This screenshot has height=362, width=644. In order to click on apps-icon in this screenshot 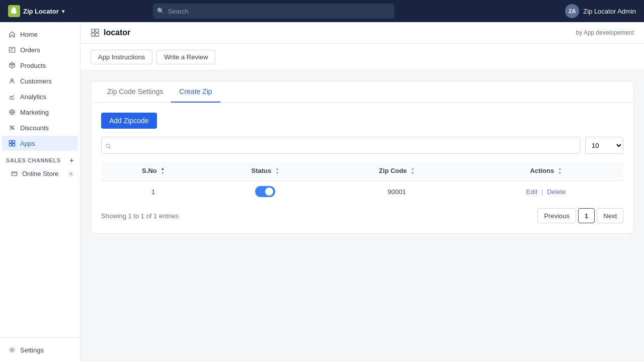, I will do `click(12, 143)`.